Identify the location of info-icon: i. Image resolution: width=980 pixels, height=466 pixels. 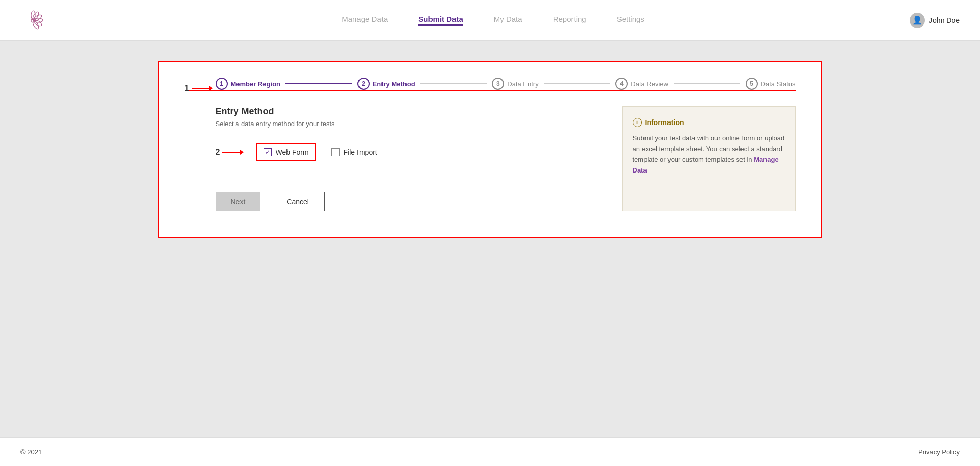
(637, 122).